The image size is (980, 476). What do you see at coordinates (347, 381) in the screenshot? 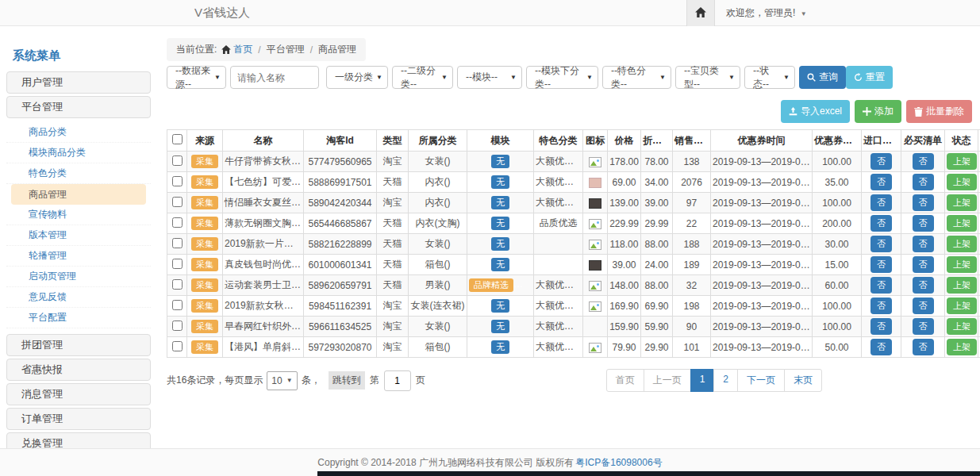
I see `jump-button: 跳转到` at bounding box center [347, 381].